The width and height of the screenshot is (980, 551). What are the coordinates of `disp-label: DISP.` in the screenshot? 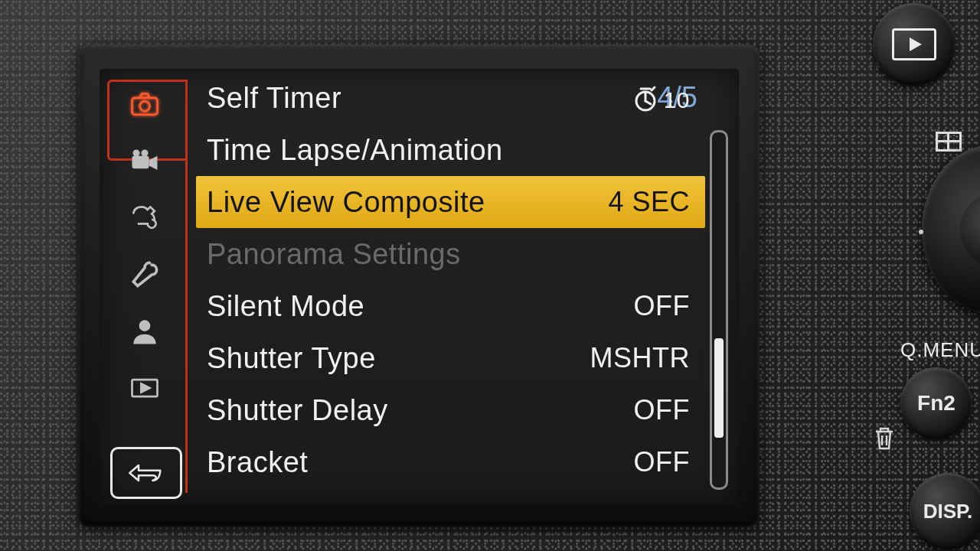 It's located at (948, 511).